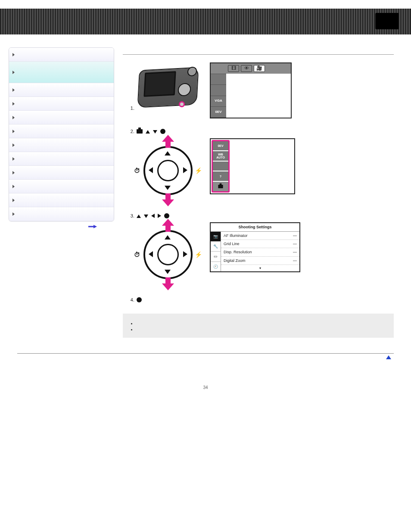  I want to click on tab-chip: 🎞, so click(234, 68).